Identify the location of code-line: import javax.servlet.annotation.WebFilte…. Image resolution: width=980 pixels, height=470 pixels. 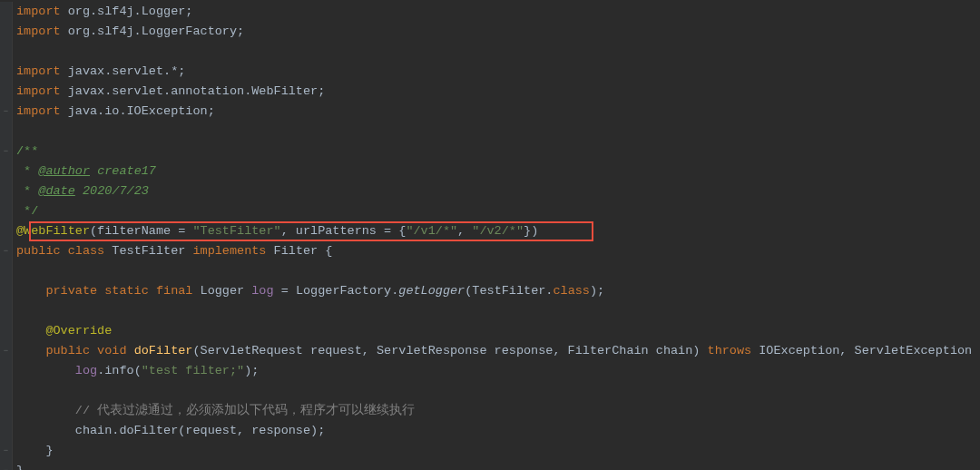
(498, 92).